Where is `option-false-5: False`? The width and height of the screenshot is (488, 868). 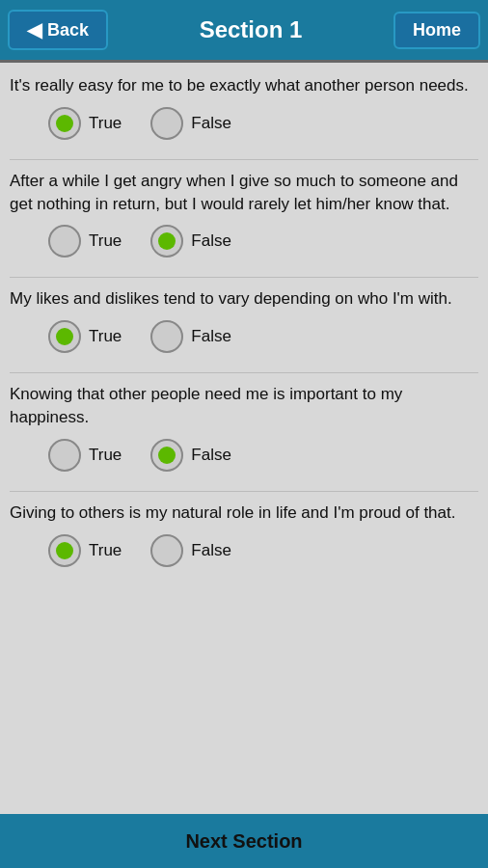 option-false-5: False is located at coordinates (191, 551).